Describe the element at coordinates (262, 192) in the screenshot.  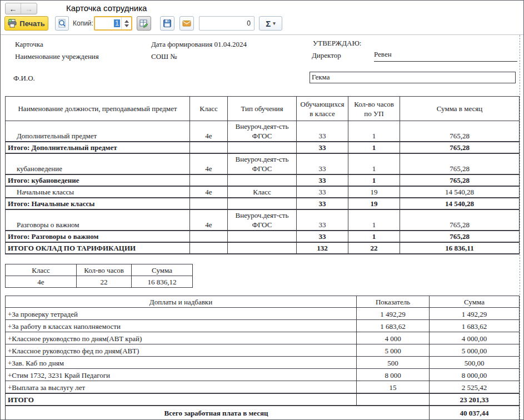
I see `table-cell: Класс` at that location.